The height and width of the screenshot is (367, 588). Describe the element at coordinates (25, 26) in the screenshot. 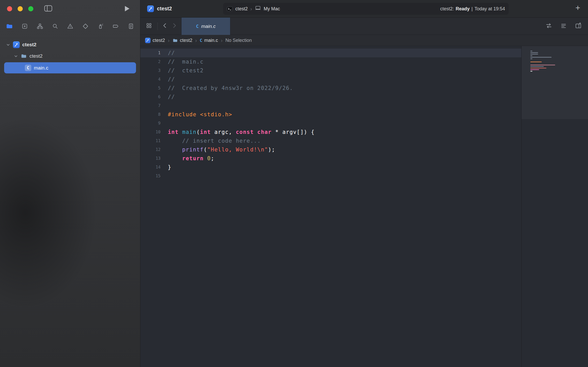

I see `source-control-navigator-icon` at that location.